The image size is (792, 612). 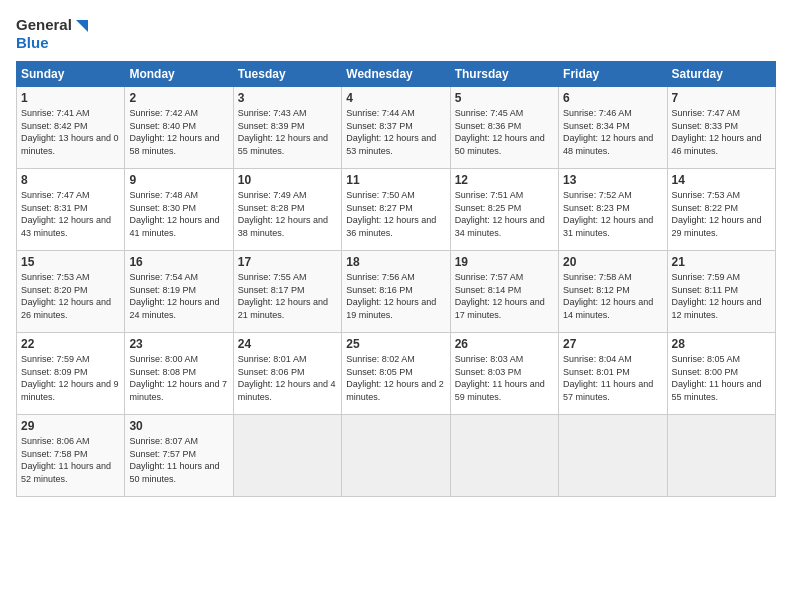 I want to click on calendar-cell: 13 Sunrise: 7:52 AMSunset: 8:23 PMDaylig…, so click(x=613, y=210).